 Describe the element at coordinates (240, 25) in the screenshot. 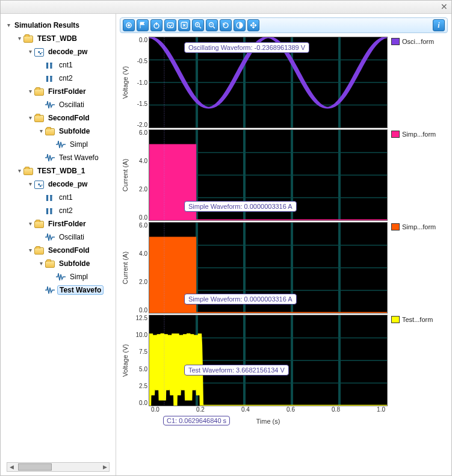

I see `contrast-button` at that location.